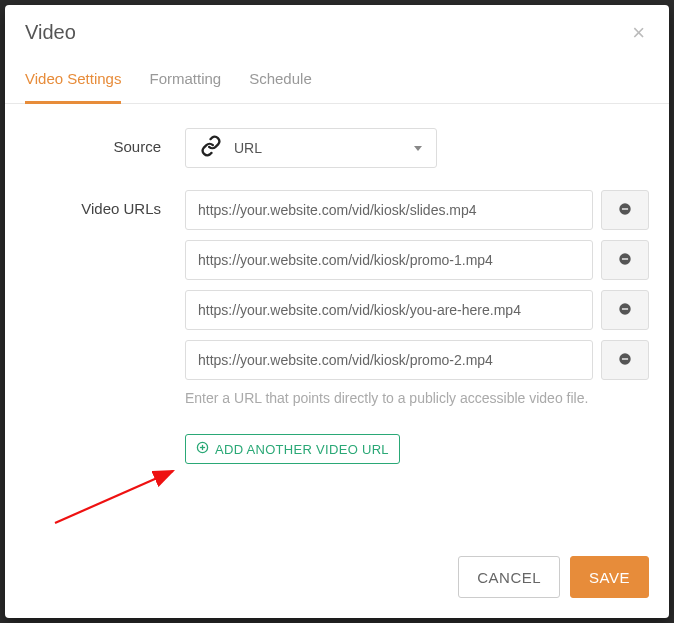  Describe the element at coordinates (105, 327) in the screenshot. I see `urls-label: Video URLs` at that location.